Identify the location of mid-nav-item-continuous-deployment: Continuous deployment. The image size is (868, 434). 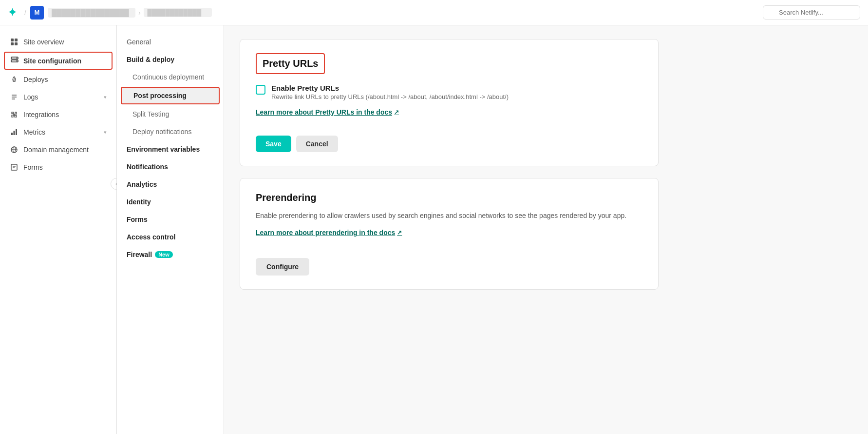
(170, 77).